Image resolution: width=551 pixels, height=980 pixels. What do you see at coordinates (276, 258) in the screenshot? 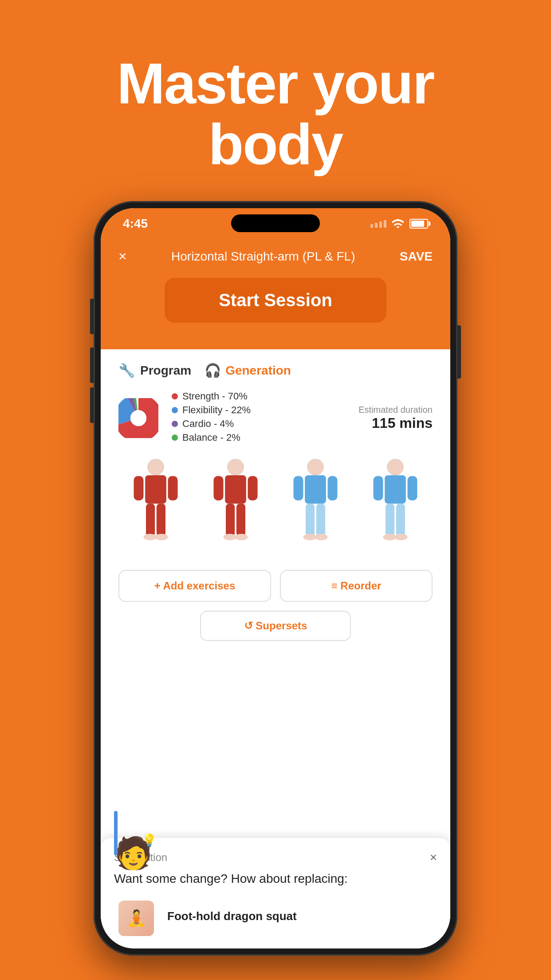
I see `app-header: × Horizontal Straight-arm (PL & FL) SAVE` at bounding box center [276, 258].